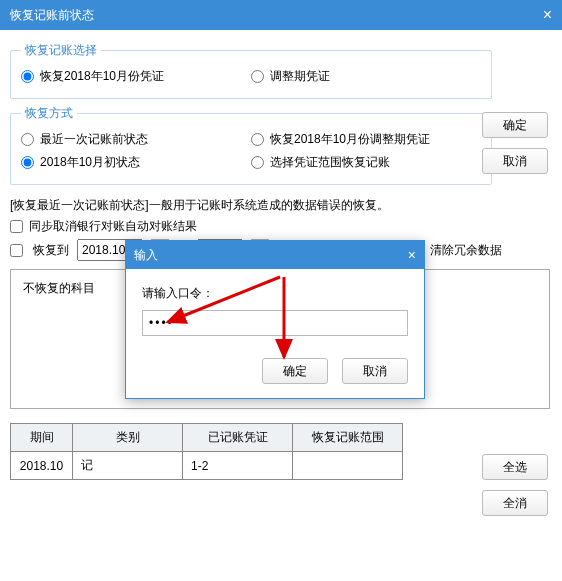  I want to click on cancel-button: 取消, so click(515, 161).